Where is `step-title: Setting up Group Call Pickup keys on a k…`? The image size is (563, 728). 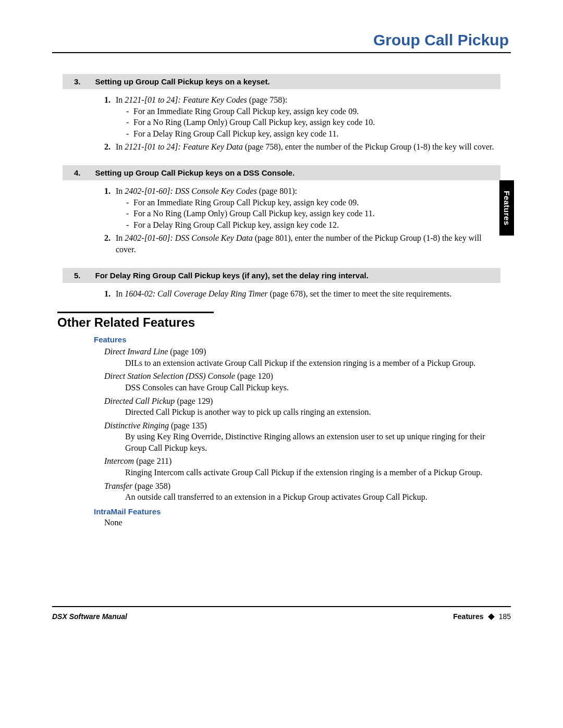
step-title: Setting up Group Call Pickup keys on a k… is located at coordinates (296, 81).